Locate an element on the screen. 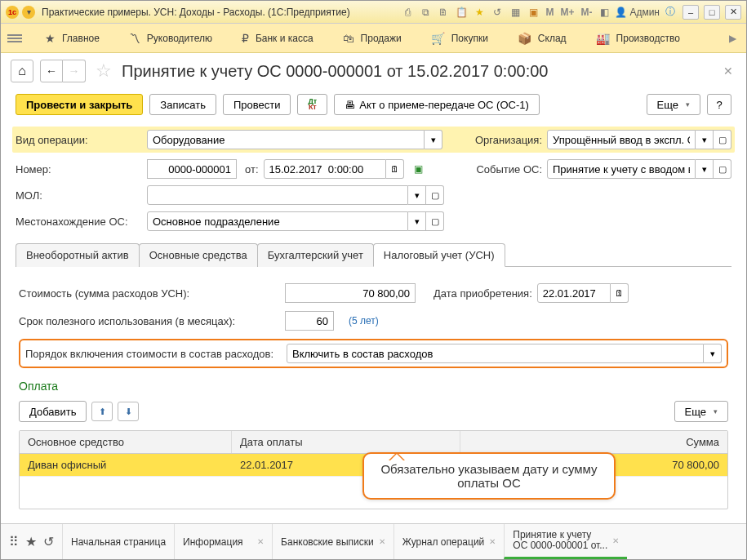  date-field is located at coordinates (325, 169).